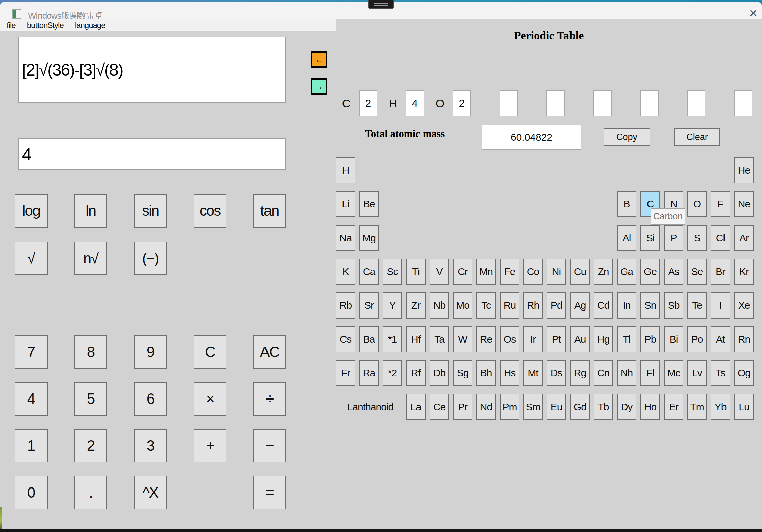  Describe the element at coordinates (674, 272) in the screenshot. I see `element-cell: As` at that location.